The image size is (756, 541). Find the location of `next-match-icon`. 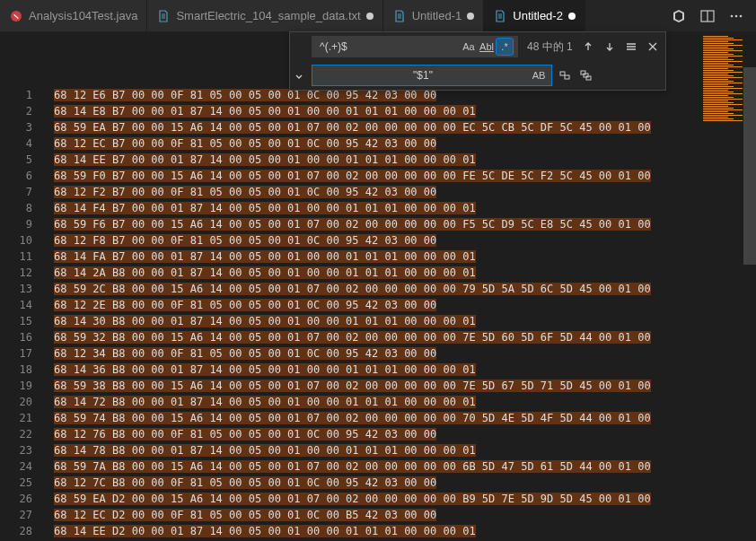

next-match-icon is located at coordinates (610, 47).